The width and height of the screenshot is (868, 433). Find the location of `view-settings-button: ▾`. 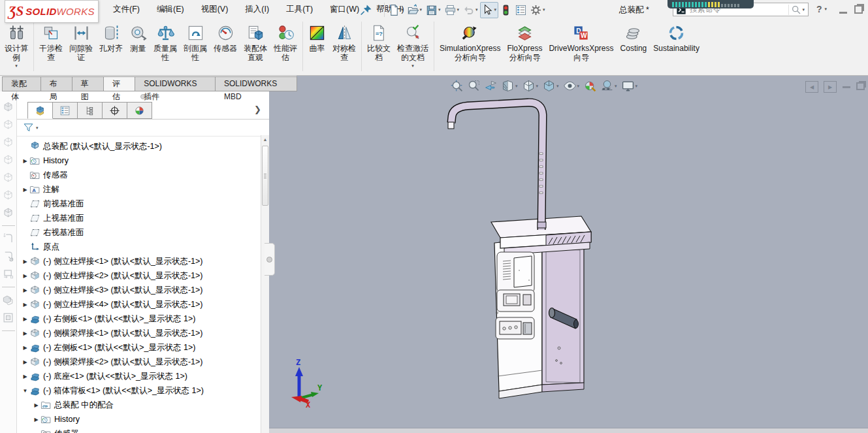

view-settings-button: ▾ is located at coordinates (630, 86).